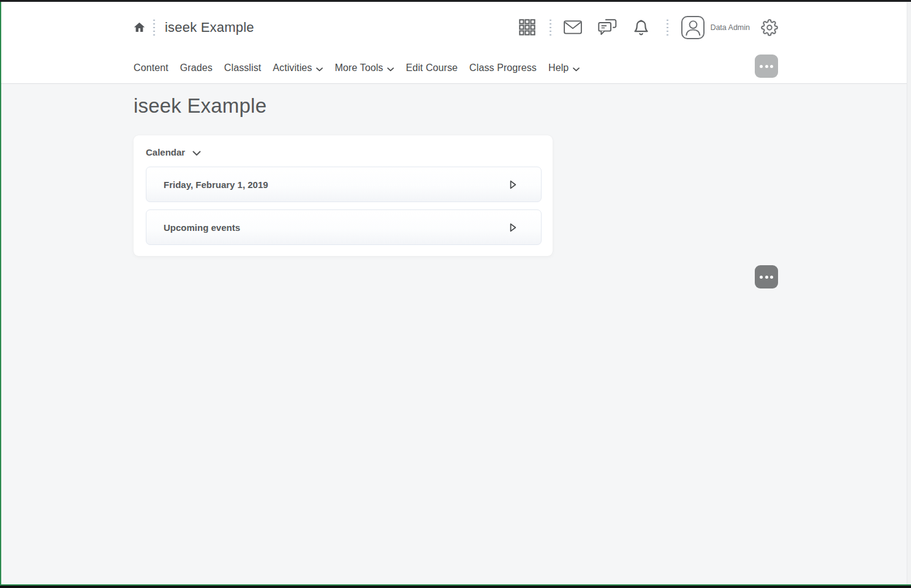  What do you see at coordinates (909, 293) in the screenshot?
I see `window-right-edge` at bounding box center [909, 293].